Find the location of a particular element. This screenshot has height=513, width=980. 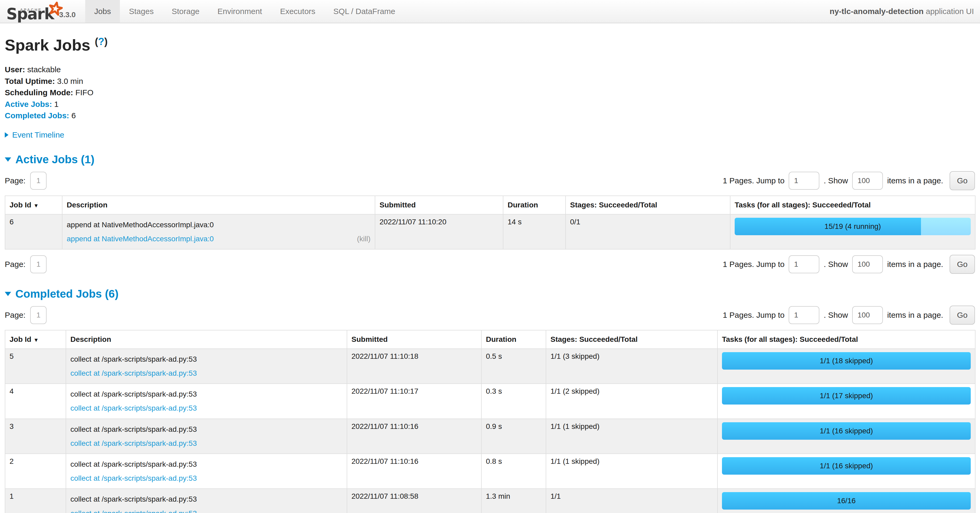

job-stages-cell: 1/1 (3 skipped) is located at coordinates (632, 366).